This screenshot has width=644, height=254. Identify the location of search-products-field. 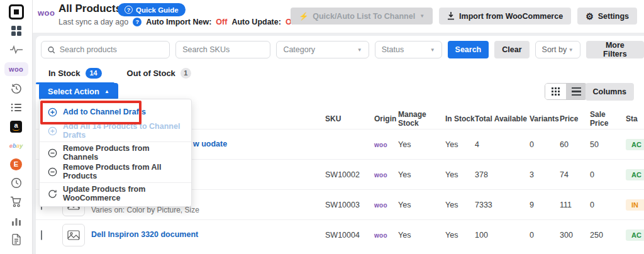
(106, 50).